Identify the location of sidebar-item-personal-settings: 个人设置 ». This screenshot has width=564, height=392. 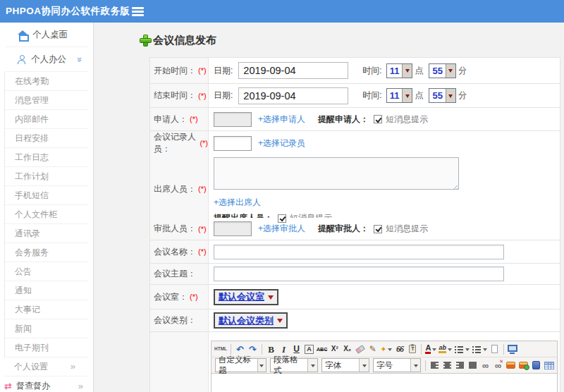
(47, 367).